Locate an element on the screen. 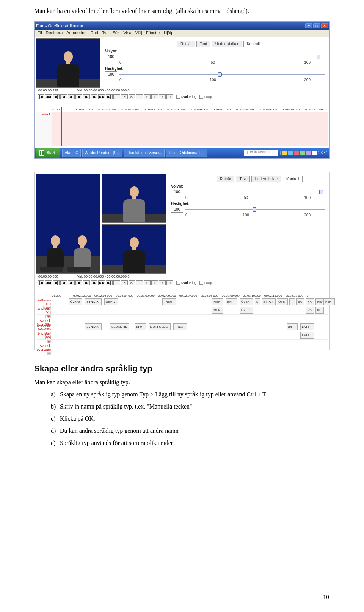 This screenshot has height=612, width=364. playback-button: S· is located at coordinates (132, 97).